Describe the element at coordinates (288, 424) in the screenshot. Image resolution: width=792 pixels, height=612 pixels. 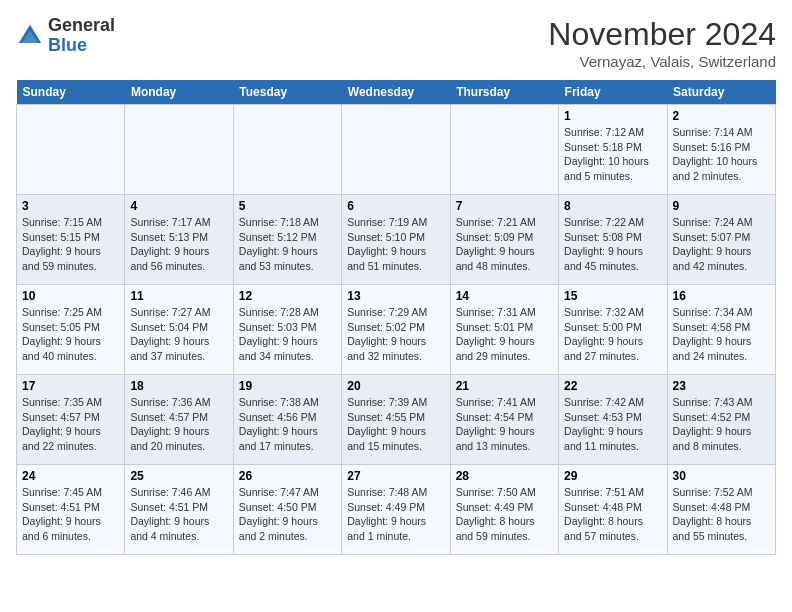
I see `day-info: Sunrise: 7:38 AM Sunset: 4:56 PM Dayligh…` at that location.